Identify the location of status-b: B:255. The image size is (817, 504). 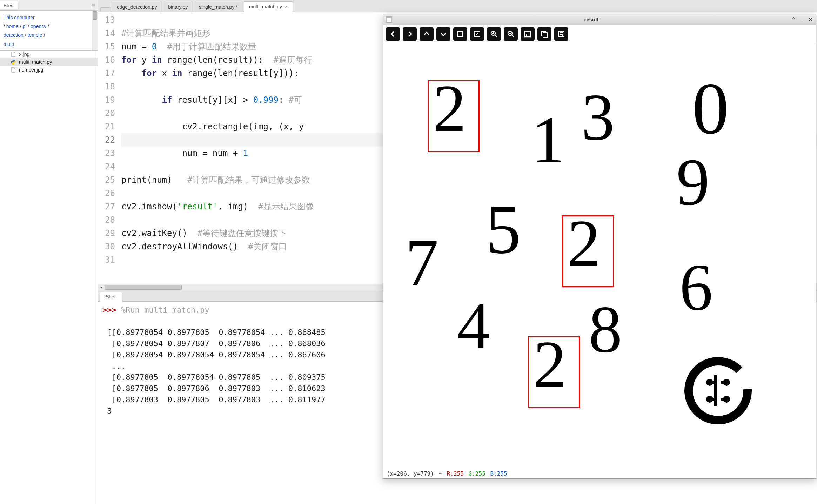
(498, 473).